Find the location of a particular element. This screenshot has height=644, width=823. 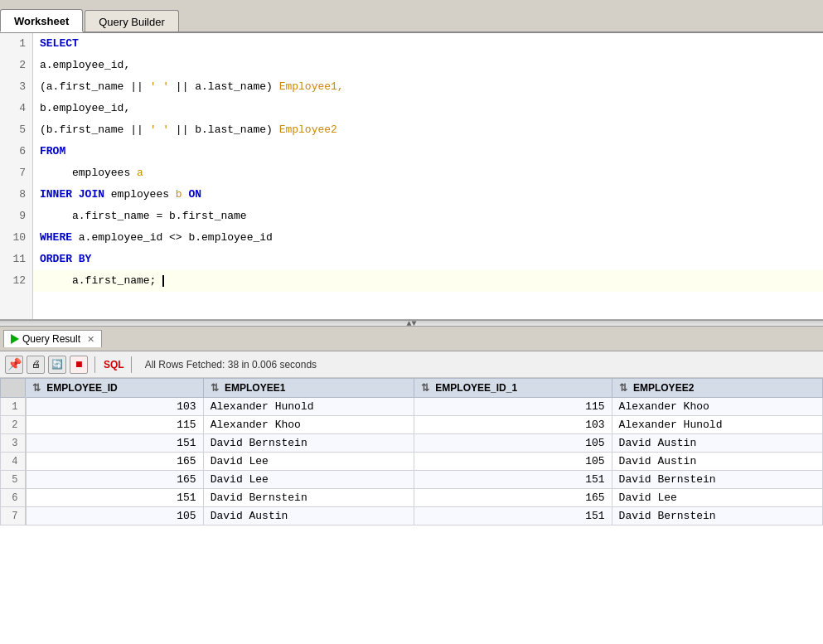

line-num-9: 9 is located at coordinates (17, 216).